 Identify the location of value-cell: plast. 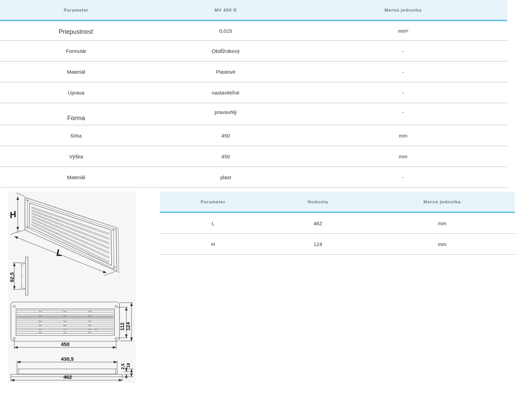
(226, 177).